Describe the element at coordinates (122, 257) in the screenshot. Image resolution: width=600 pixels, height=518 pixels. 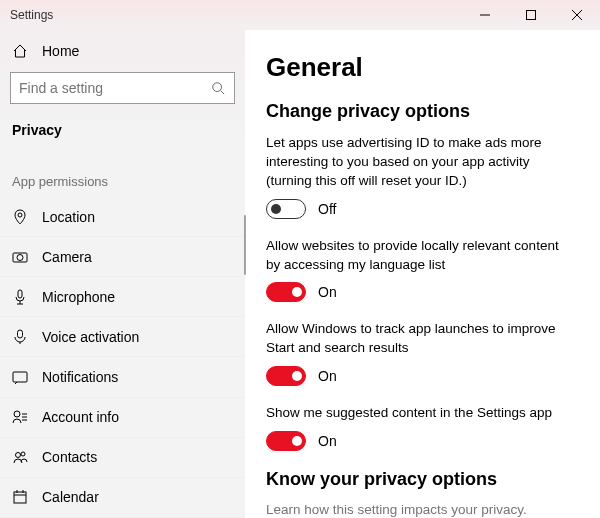
I see `sidebar-item-camera: Camera` at that location.